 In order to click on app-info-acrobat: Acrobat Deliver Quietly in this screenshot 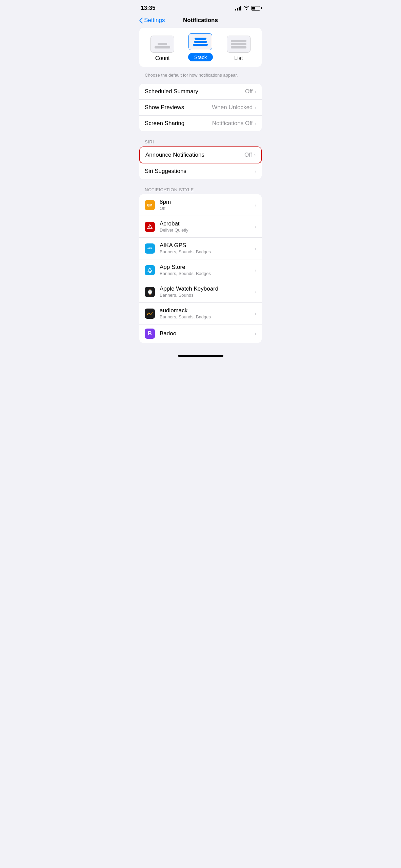, I will do `click(207, 226)`.